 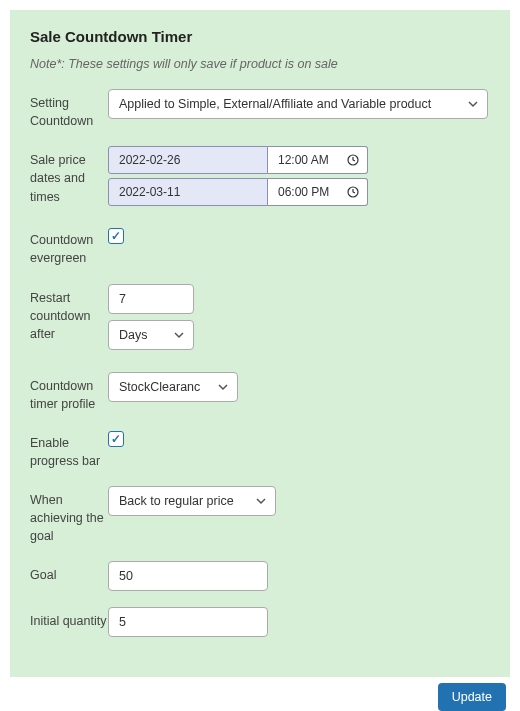 What do you see at coordinates (188, 622) in the screenshot?
I see `initial-input: 5` at bounding box center [188, 622].